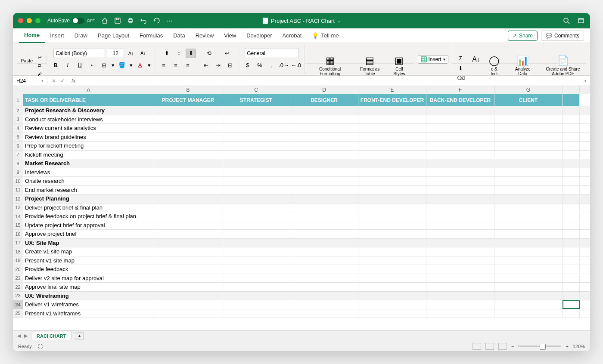 The height and width of the screenshot is (364, 603). Describe the element at coordinates (188, 90) in the screenshot. I see `col-header-b: B` at that location.